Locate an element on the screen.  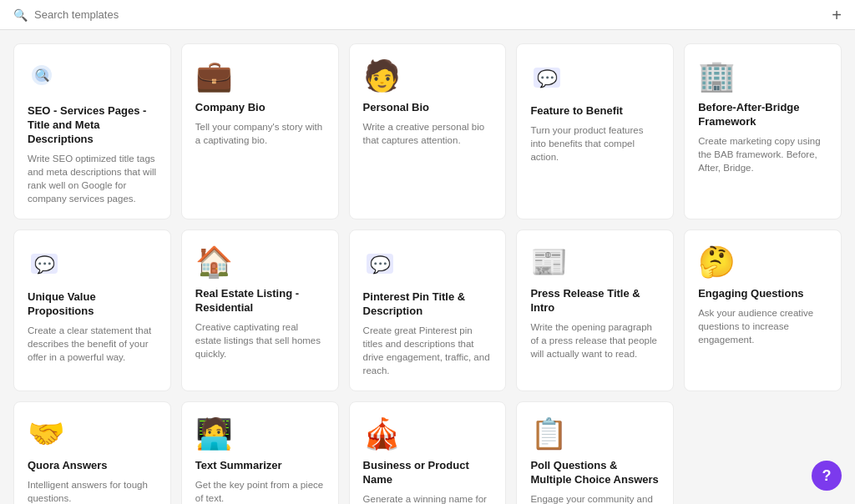
card-icon-real-estate: 🏠 is located at coordinates (261, 262).